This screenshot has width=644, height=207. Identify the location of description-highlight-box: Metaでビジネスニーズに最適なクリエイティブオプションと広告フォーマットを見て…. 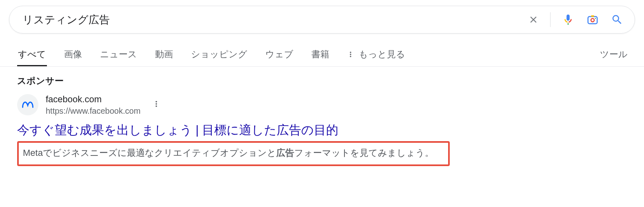
(233, 154).